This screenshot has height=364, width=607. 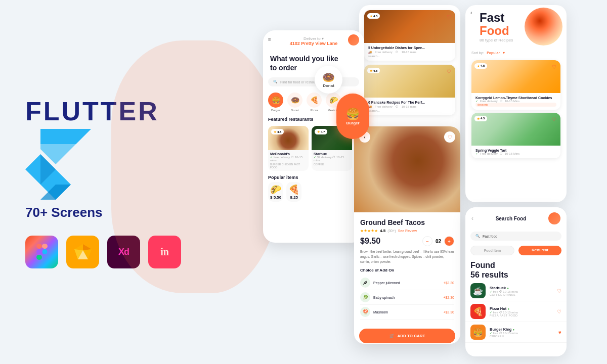 What do you see at coordinates (314, 102) in the screenshot?
I see `category-pizza: 🍕 Pizza` at bounding box center [314, 102].